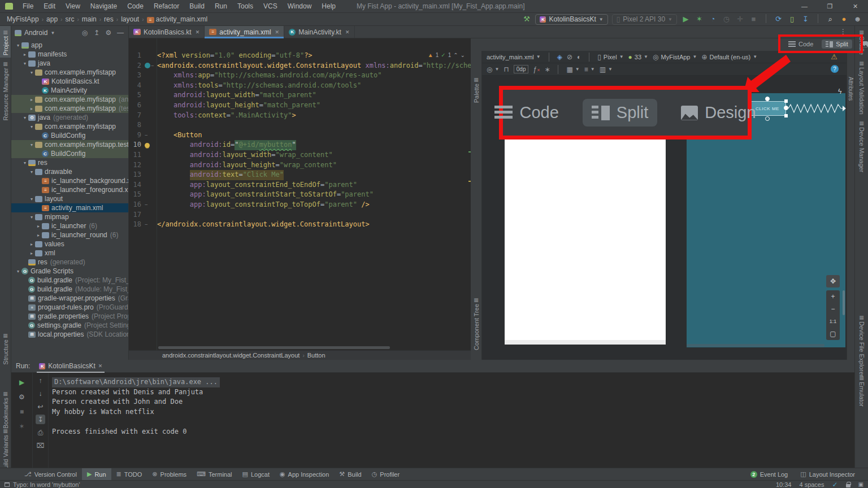  Describe the element at coordinates (70, 217) in the screenshot. I see `tree-item: ▾mipmap` at that location.